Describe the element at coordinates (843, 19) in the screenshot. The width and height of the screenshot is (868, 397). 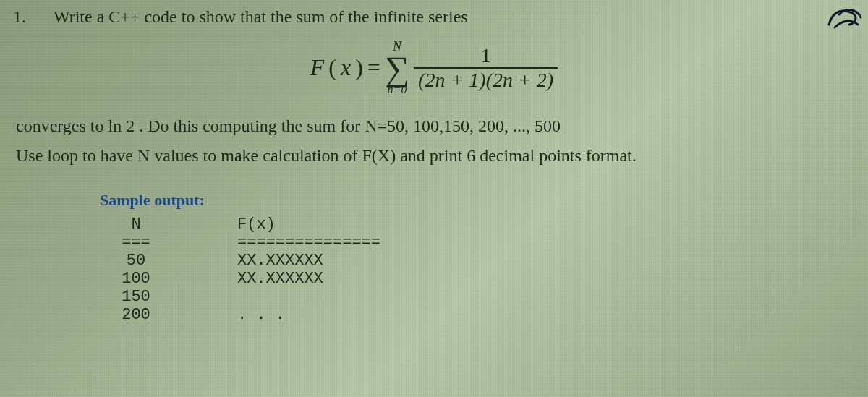
I see `scribble-icon` at that location.